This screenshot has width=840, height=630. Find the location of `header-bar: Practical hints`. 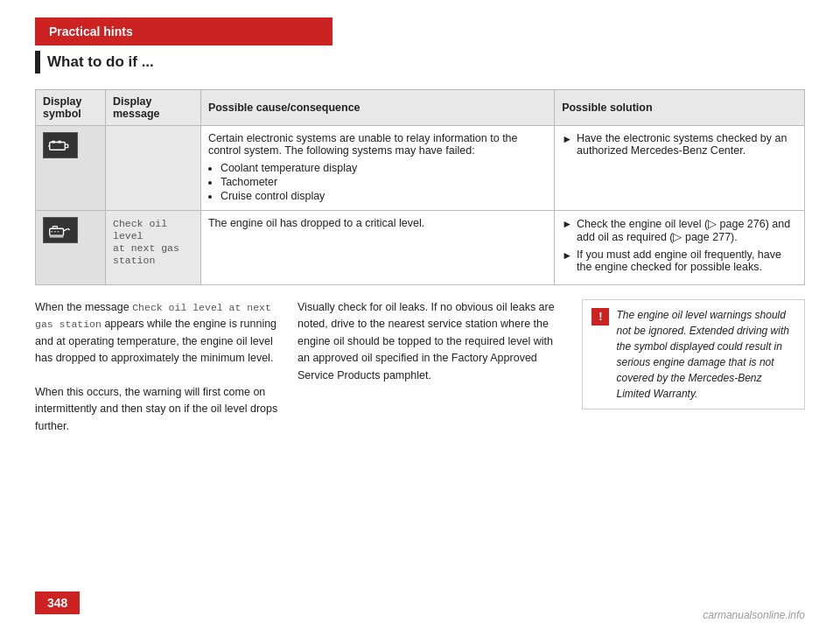

header-bar: Practical hints is located at coordinates (184, 32).